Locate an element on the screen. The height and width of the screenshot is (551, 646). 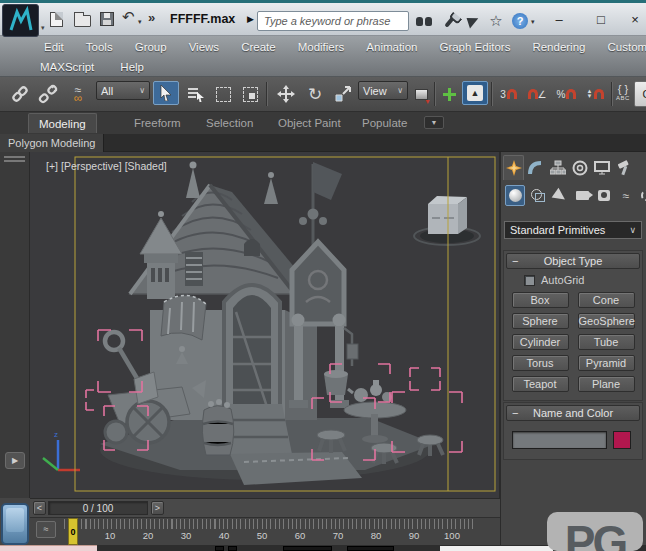
teapot-button: Teapot is located at coordinates (540, 384).